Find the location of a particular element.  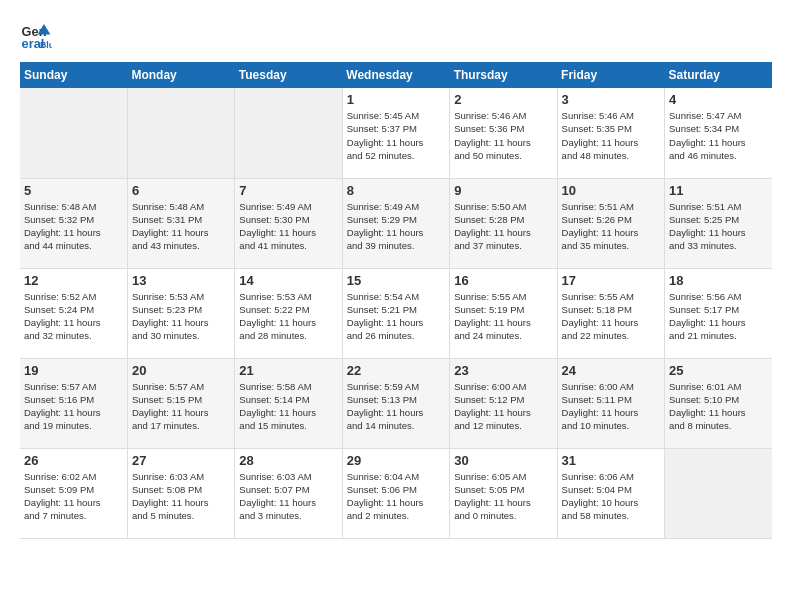

day-number: 20 is located at coordinates (181, 370).